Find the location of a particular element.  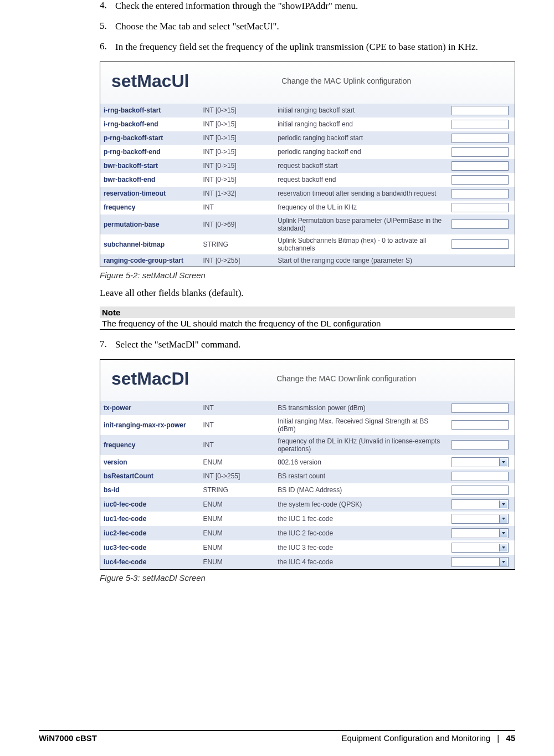

footer-page: 45 is located at coordinates (511, 738).